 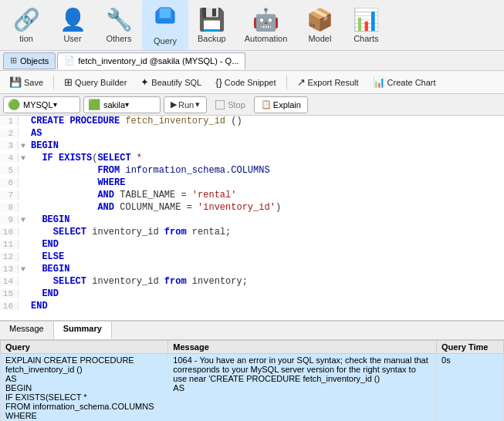 I want to click on top-nav: 🔗 tion 👤 User 🔧 Others Query 💾 Backup 🤖 …, so click(x=252, y=25).